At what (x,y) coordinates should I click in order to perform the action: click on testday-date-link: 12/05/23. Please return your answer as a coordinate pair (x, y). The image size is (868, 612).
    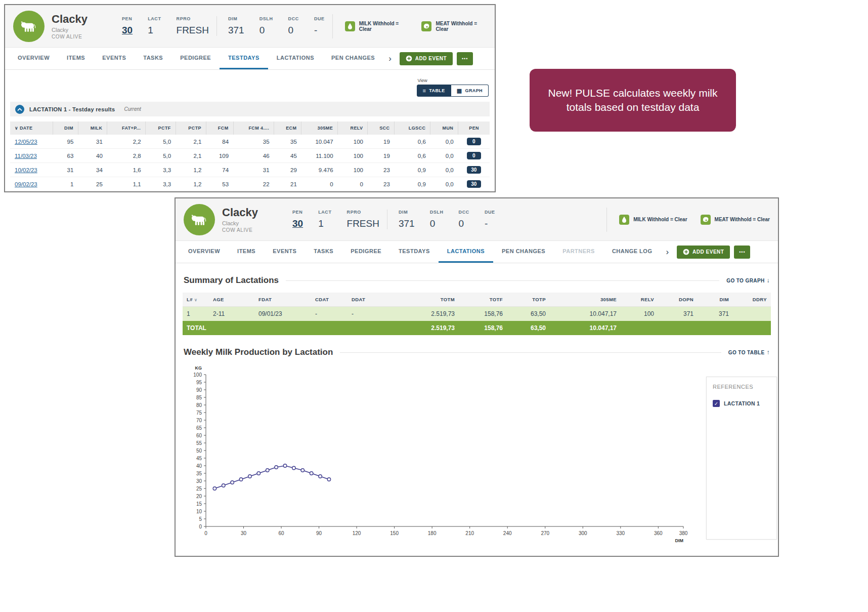
    Looking at the image, I should click on (26, 142).